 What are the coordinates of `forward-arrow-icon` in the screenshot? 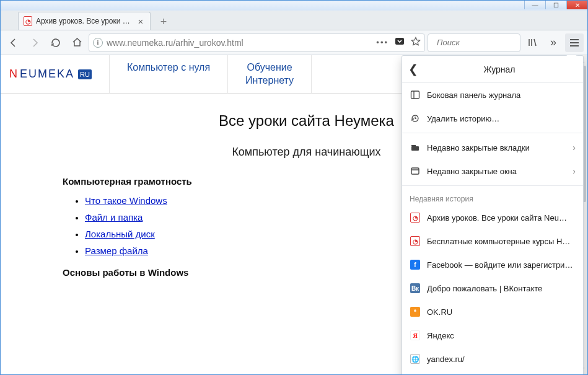 It's located at (35, 43).